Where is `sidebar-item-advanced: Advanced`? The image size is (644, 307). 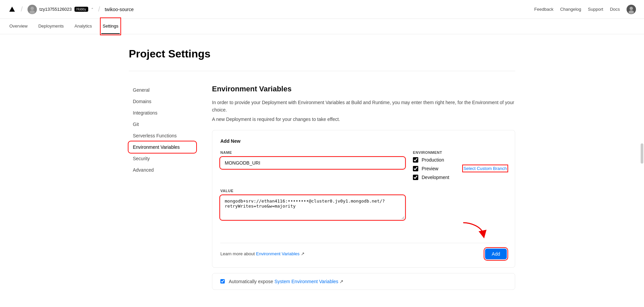 sidebar-item-advanced: Advanced is located at coordinates (162, 170).